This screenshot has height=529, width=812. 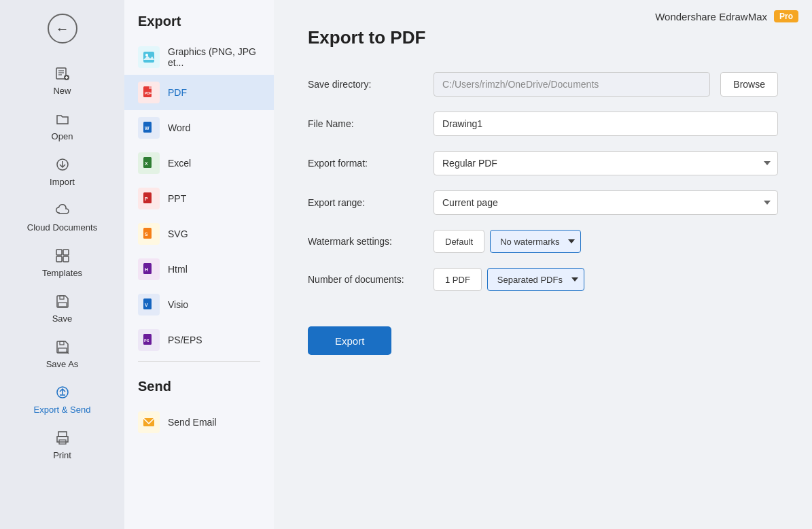 I want to click on open-icon, so click(x=63, y=119).